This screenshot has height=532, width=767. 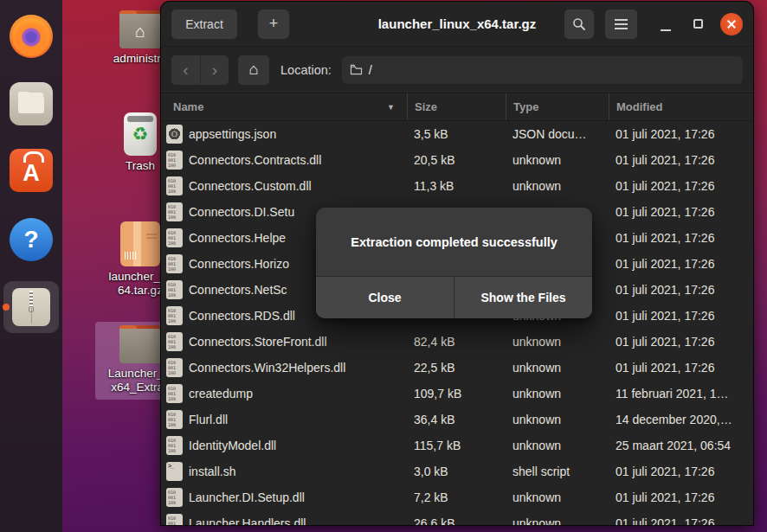 I want to click on json-file-icon, so click(x=175, y=134).